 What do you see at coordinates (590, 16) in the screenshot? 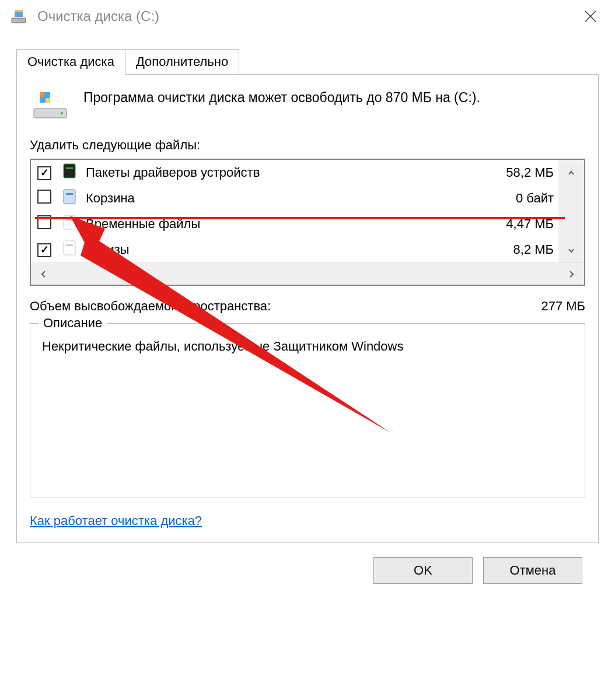
I see `close-button` at bounding box center [590, 16].